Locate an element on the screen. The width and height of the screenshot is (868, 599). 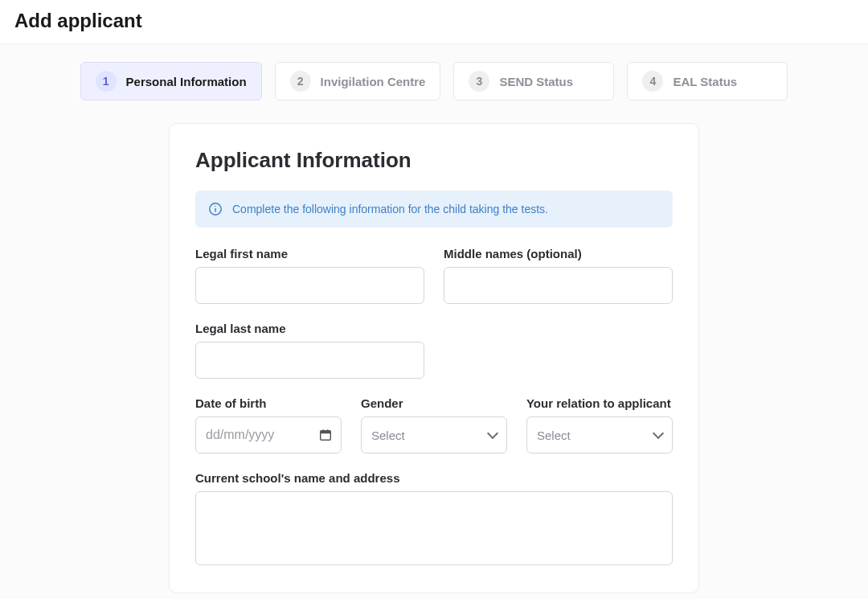
school-label: Current school's name and address is located at coordinates (434, 478).